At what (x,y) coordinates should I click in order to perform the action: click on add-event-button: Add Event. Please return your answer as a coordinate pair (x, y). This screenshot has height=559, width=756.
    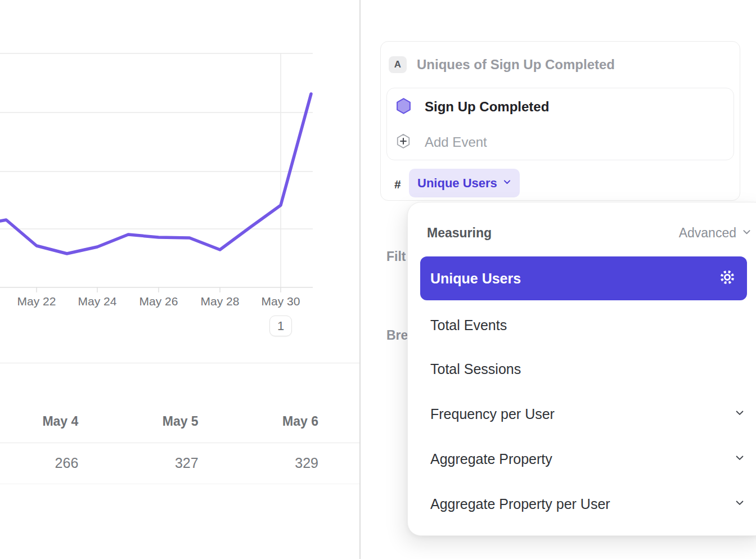
    Looking at the image, I should click on (441, 142).